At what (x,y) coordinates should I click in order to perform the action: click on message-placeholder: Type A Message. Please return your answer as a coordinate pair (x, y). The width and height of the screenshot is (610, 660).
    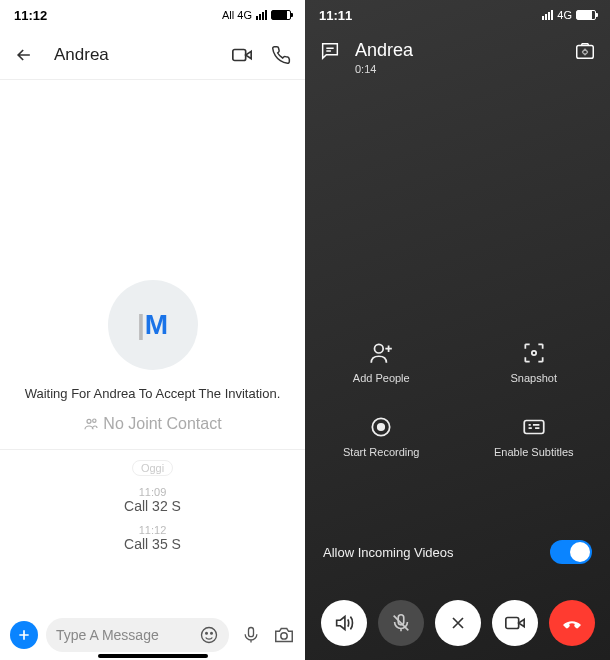
    Looking at the image, I should click on (126, 635).